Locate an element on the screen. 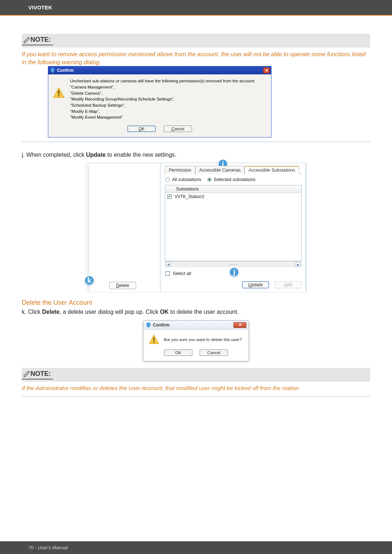  confirm-dialog-permissions: Confirm ✕ Unchecked sub-stations or came… is located at coordinates (160, 102).